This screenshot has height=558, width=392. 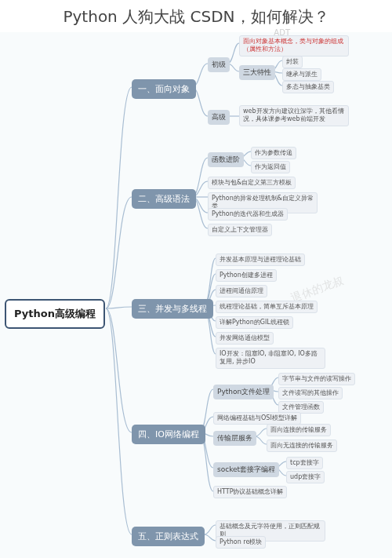 I want to click on leaf-func-arg: 作为参数传递, so click(x=274, y=153).